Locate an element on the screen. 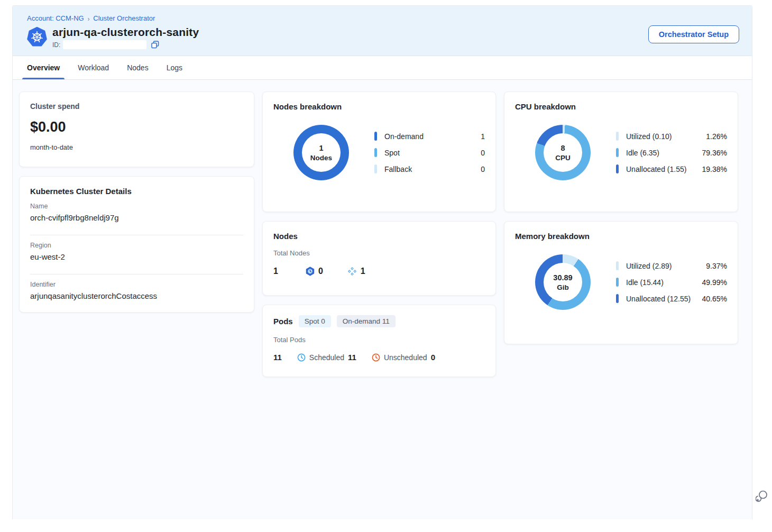  nodes-breakdown-legend: On-demand 1 Spot 0 Fallback 0 is located at coordinates (429, 152).